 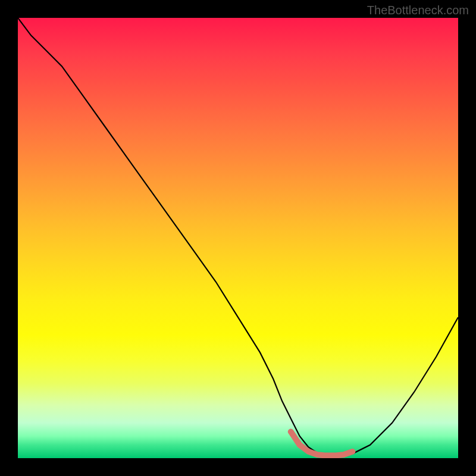 I want to click on watermark-text: TheBottleneck.com, so click(x=418, y=11).